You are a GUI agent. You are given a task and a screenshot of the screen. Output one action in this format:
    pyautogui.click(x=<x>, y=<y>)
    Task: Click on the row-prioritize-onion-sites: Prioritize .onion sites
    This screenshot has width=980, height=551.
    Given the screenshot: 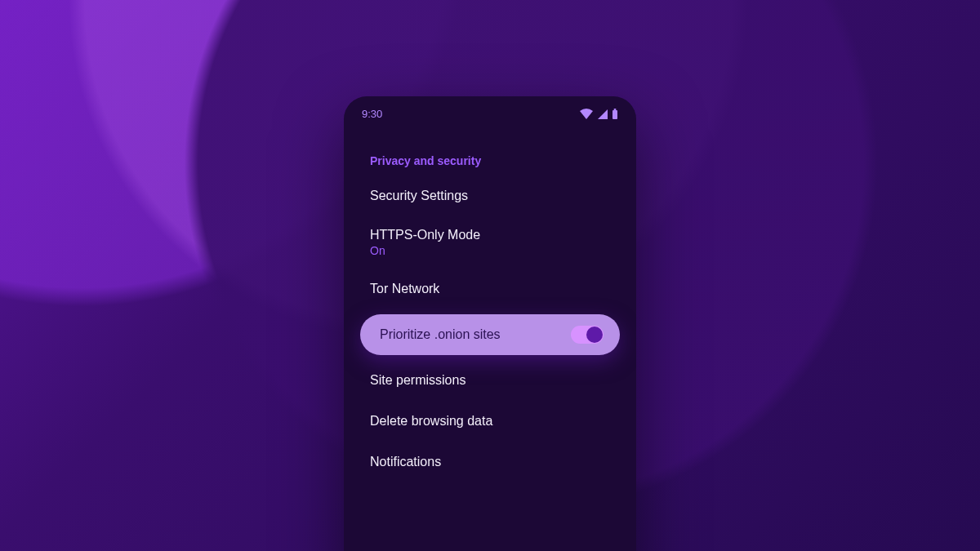 What is the action you would take?
    pyautogui.click(x=490, y=335)
    